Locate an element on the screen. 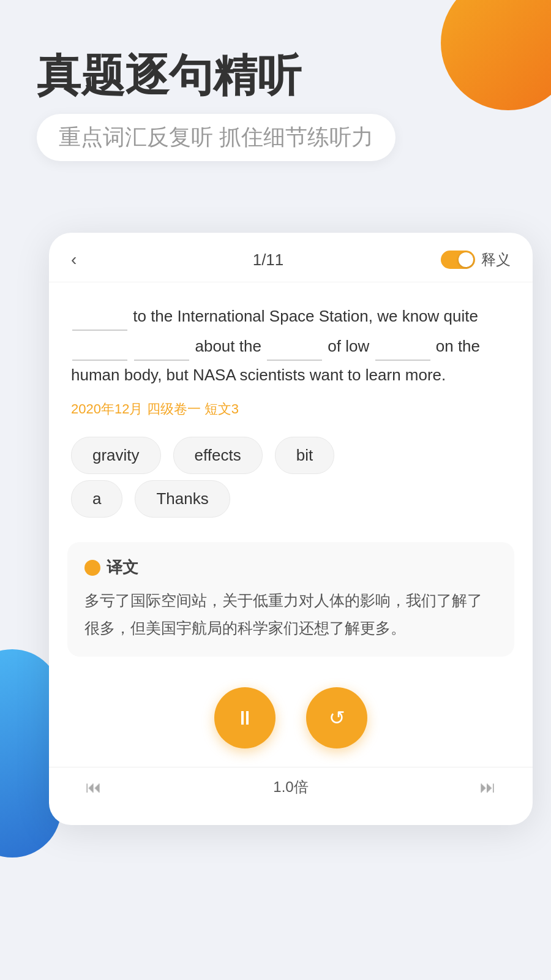 This screenshot has width=551, height=980. toggle-switch is located at coordinates (458, 260).